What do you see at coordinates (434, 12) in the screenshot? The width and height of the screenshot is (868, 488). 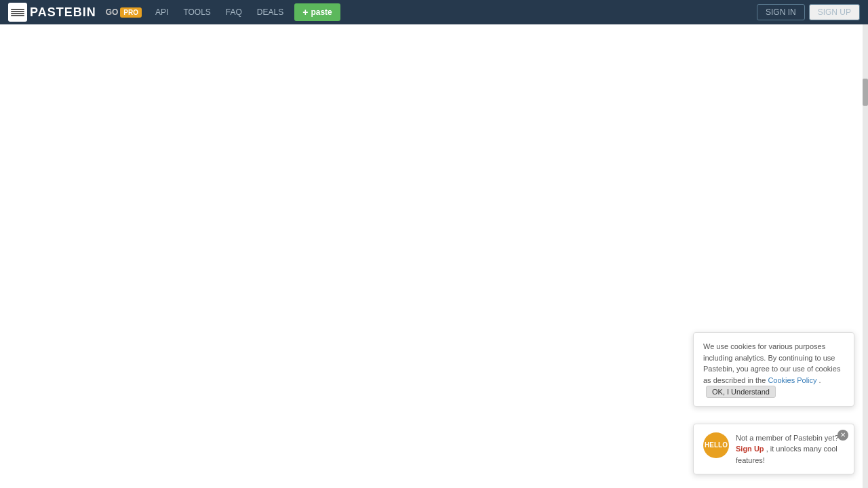 I see `navbar: PASTEBIN GO PRO API TOOLS FAQ DEALS + pa…` at bounding box center [434, 12].